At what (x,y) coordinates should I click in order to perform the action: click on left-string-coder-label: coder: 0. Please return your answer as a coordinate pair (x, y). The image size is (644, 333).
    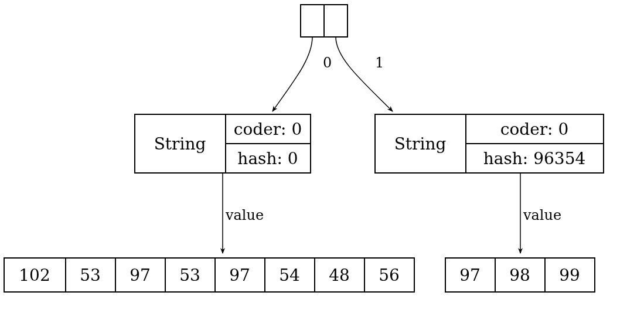
    Looking at the image, I should click on (268, 129).